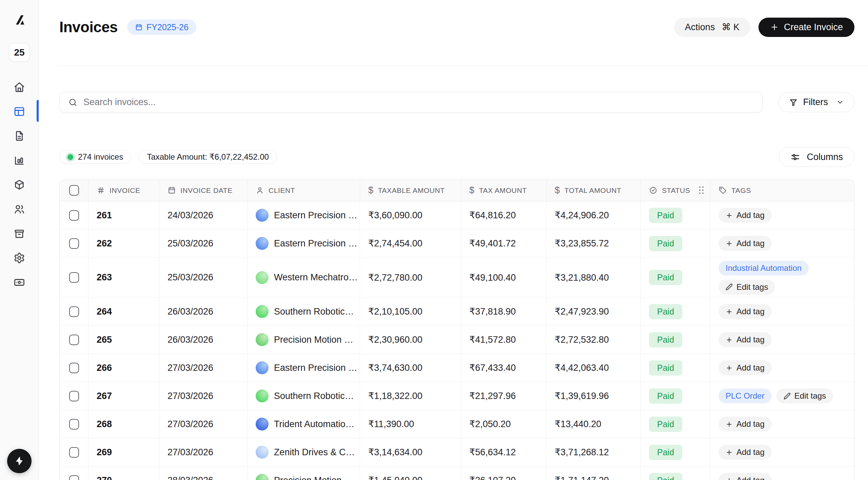  Describe the element at coordinates (593, 191) in the screenshot. I see `column-label: TOTAL AMOUNT` at that location.